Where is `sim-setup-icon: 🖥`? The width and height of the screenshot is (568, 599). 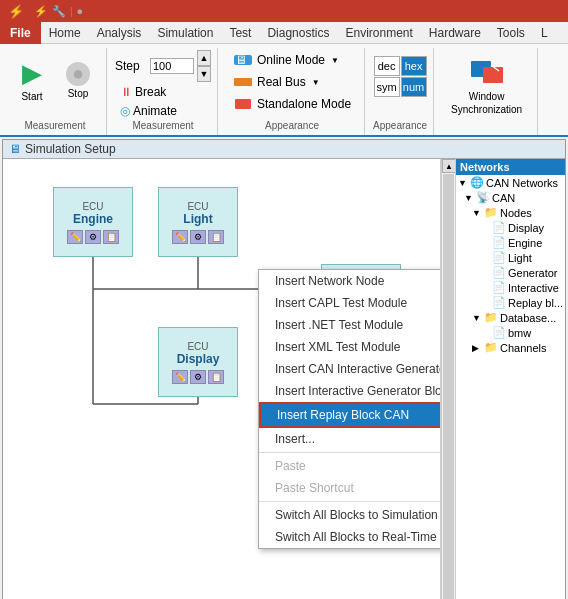
sim-setup-icon: 🖥 is located at coordinates (15, 149).